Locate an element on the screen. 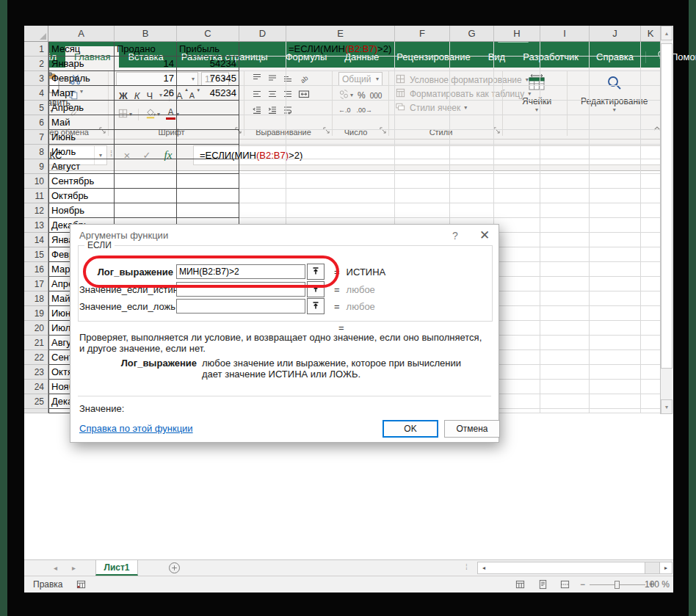 The height and width of the screenshot is (616, 696). cell-J7 is located at coordinates (615, 137).